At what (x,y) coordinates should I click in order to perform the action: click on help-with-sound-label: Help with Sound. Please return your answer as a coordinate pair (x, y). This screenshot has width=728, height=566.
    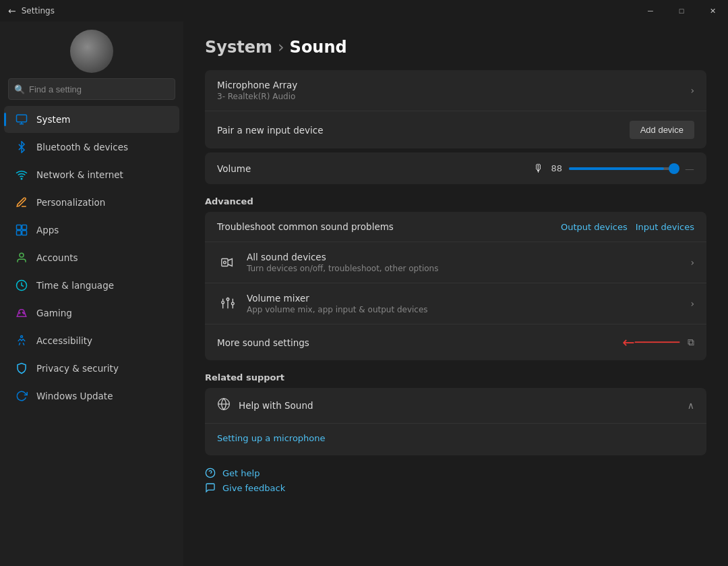
    Looking at the image, I should click on (459, 405).